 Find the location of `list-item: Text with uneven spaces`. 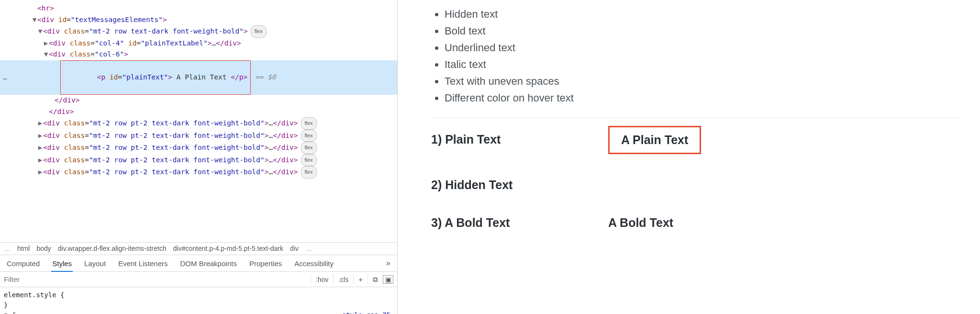

list-item: Text with uneven spaces is located at coordinates (702, 81).